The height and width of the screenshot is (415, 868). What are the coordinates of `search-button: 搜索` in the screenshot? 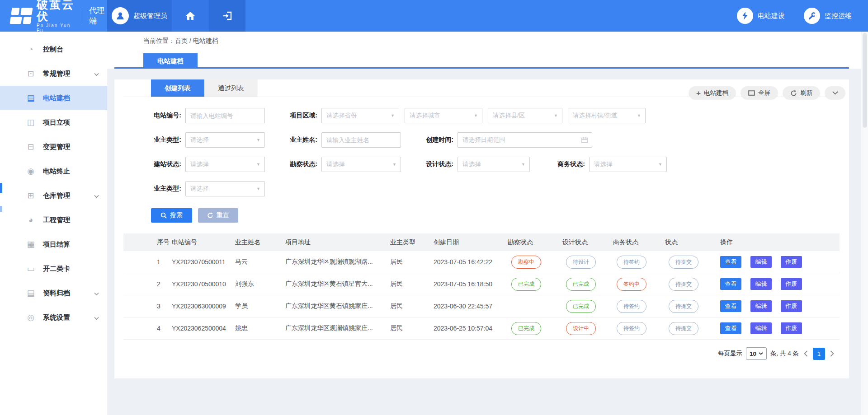 It's located at (172, 215).